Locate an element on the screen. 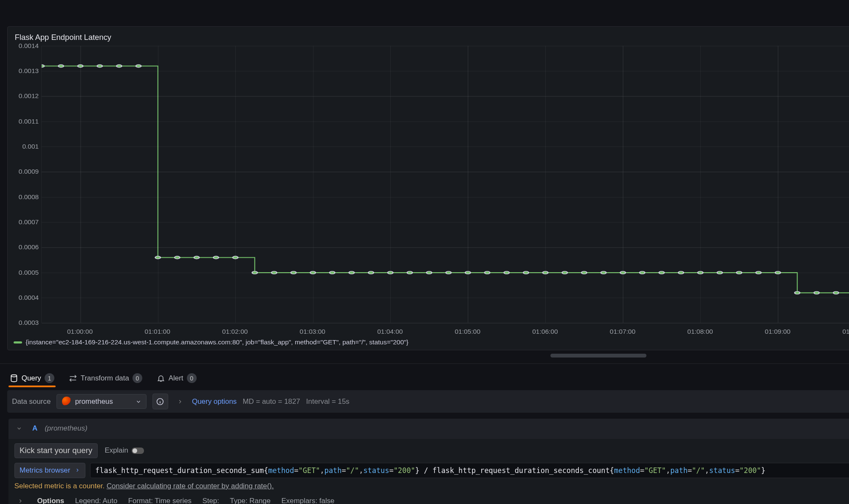  query-header: A (prometheus) is located at coordinates (429, 428).